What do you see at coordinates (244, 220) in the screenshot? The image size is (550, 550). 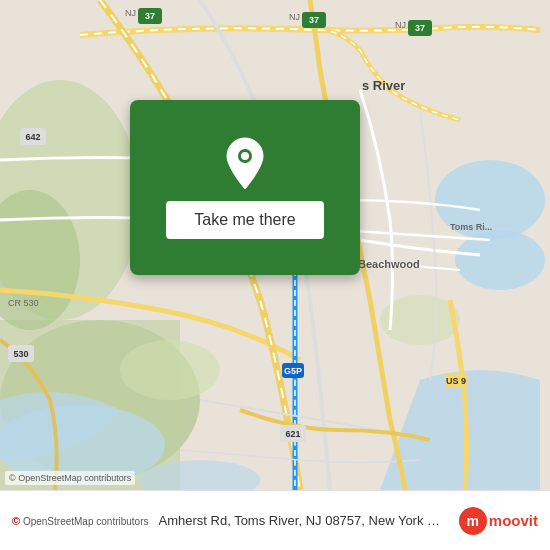 I see `take-me-there-button: Take me there` at bounding box center [244, 220].